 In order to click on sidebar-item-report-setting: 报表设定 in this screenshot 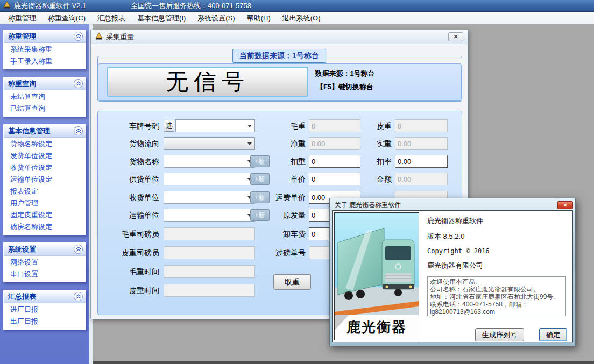, I will do `click(45, 191)`.